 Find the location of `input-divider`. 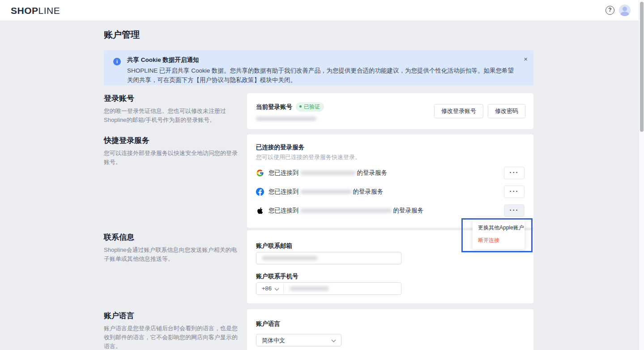

input-divider is located at coordinates (284, 289).